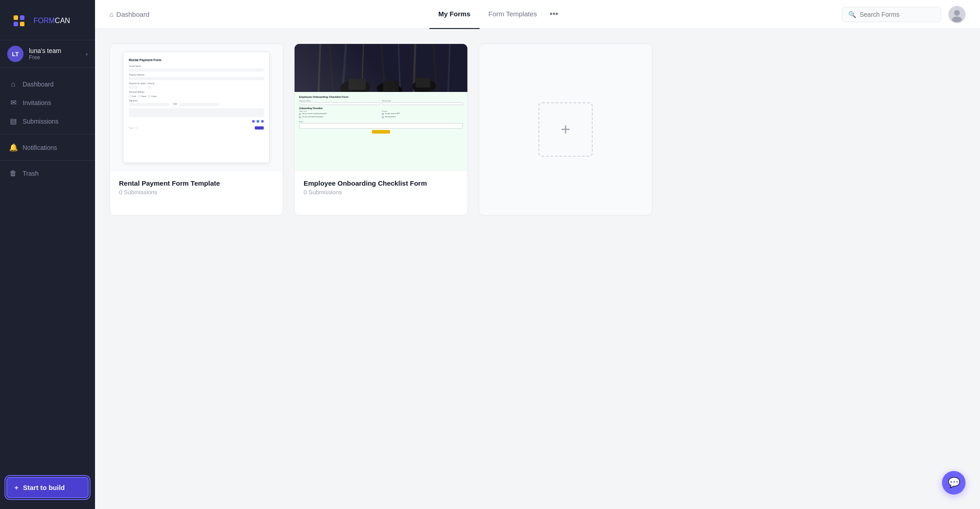 This screenshot has height=509, width=980. I want to click on invitations-icon: ✉, so click(13, 102).